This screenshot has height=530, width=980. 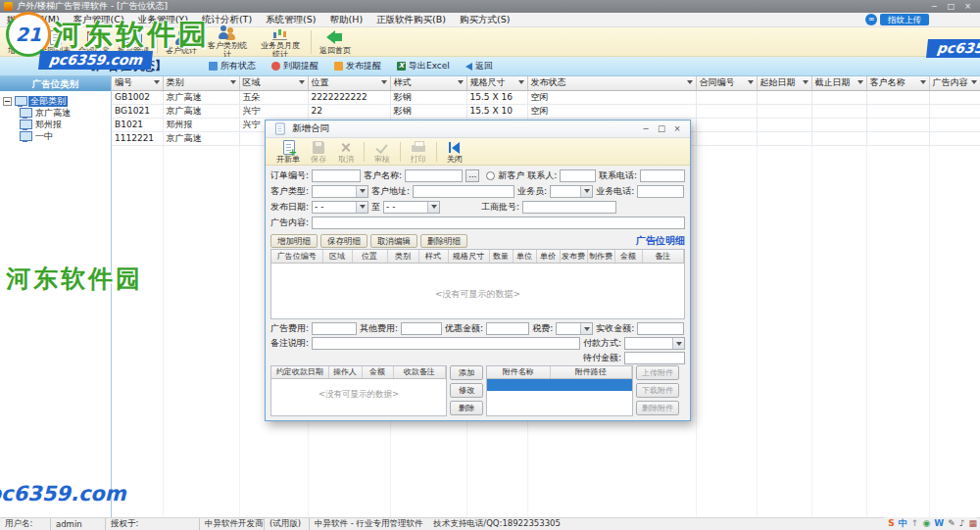 What do you see at coordinates (468, 257) in the screenshot?
I see `detail-column-header: 规格尺寸` at bounding box center [468, 257].